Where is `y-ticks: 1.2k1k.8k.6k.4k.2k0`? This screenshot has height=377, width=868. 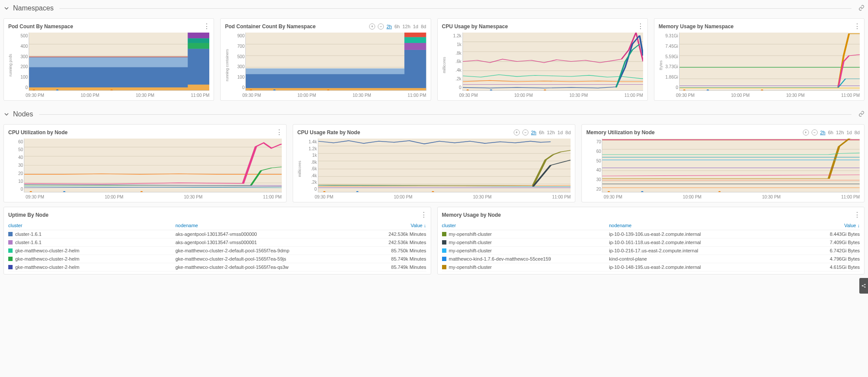 y-ticks: 1.2k1k.8k.6k.4k.2k0 is located at coordinates (455, 65).